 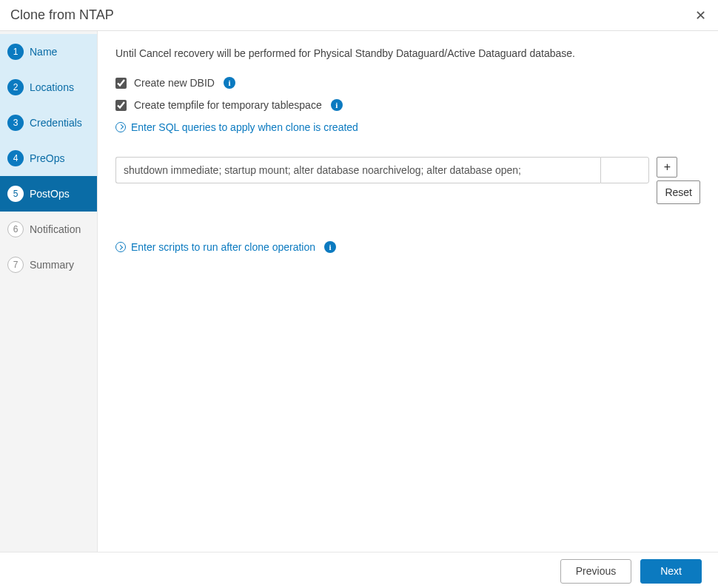 I want to click on step-summary: 7 Summary, so click(x=49, y=265).